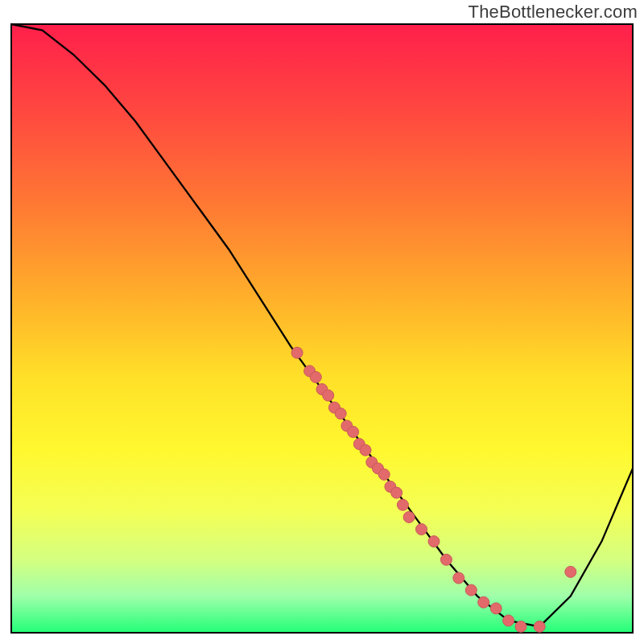 This screenshot has height=644, width=644. Describe the element at coordinates (553, 12) in the screenshot. I see `watermark-text: TheBottlenecker.com` at that location.